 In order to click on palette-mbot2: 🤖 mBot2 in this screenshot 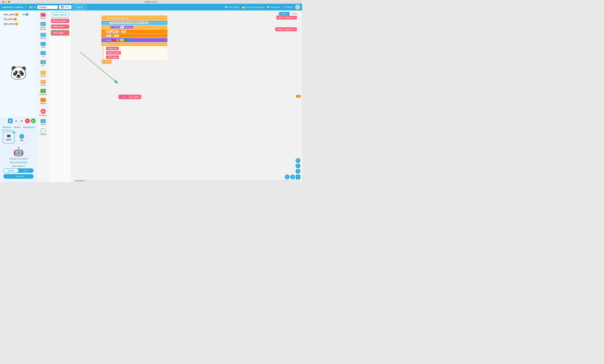, I will do `click(43, 122)`.